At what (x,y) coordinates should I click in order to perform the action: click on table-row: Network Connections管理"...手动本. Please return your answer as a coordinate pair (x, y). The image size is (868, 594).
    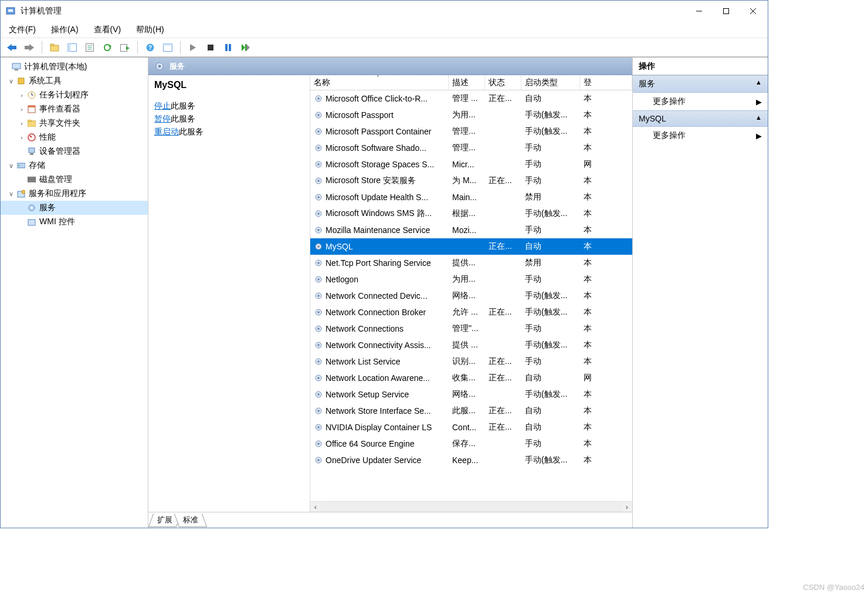
    Looking at the image, I should click on (472, 329).